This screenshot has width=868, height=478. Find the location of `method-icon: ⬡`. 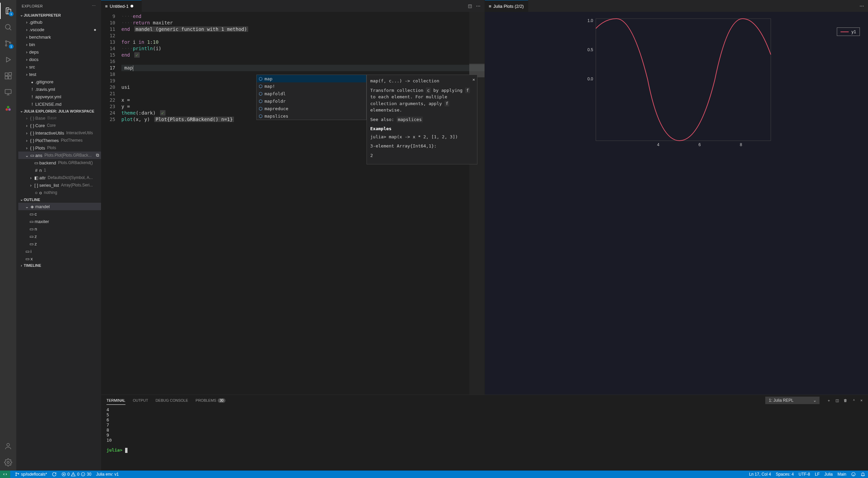

method-icon: ⬡ is located at coordinates (260, 79).